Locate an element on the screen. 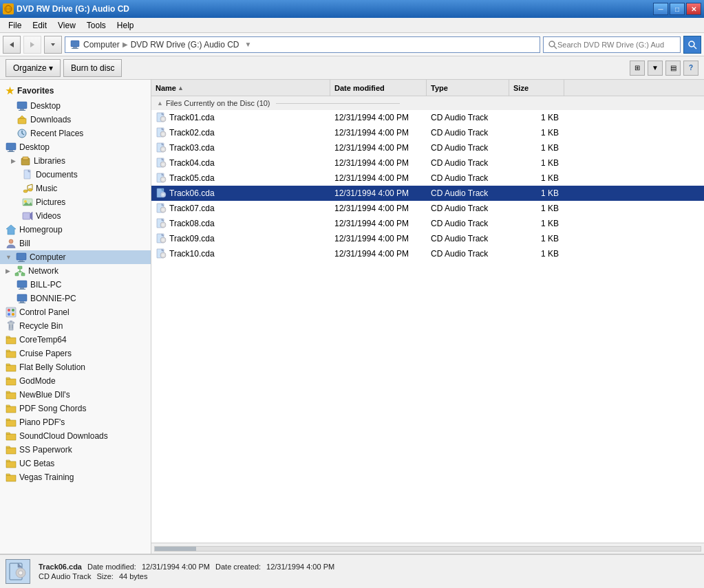 Image resolution: width=704 pixels, height=588 pixels. col-header-date: Date modified is located at coordinates (378, 88).